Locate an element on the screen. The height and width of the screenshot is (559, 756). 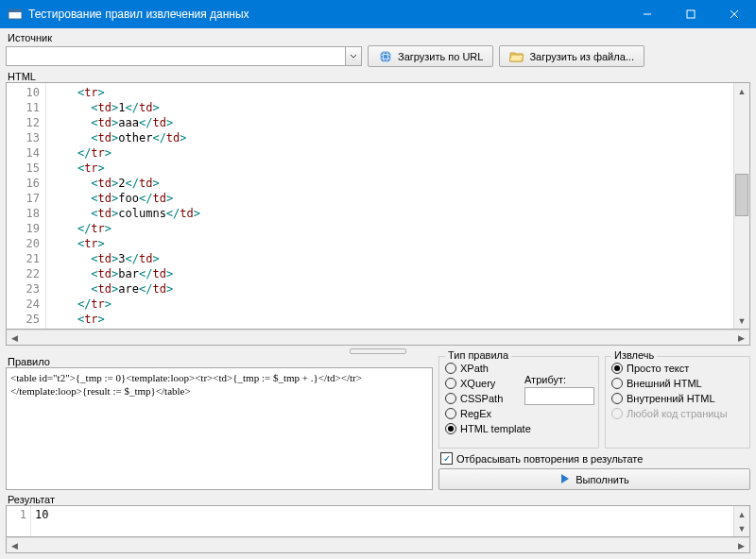
radio-extract-любой-код-страницы: Любой код страницы is located at coordinates (678, 414).